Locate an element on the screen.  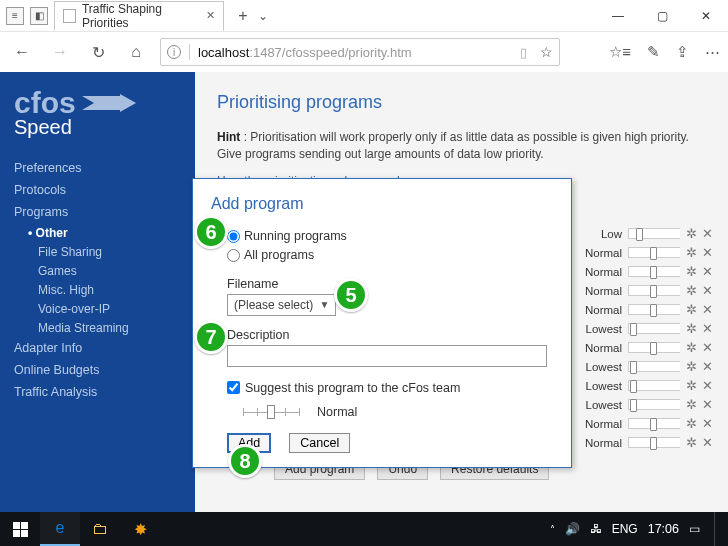
address-bar: i localhost:1487/cfosspeed/priority.htm … is located at coordinates (360, 52).